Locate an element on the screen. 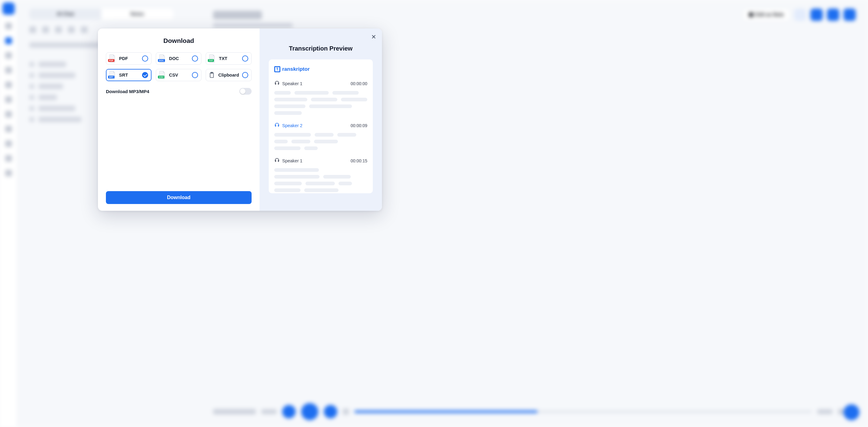 The width and height of the screenshot is (868, 427). bg-player is located at coordinates (534, 411).